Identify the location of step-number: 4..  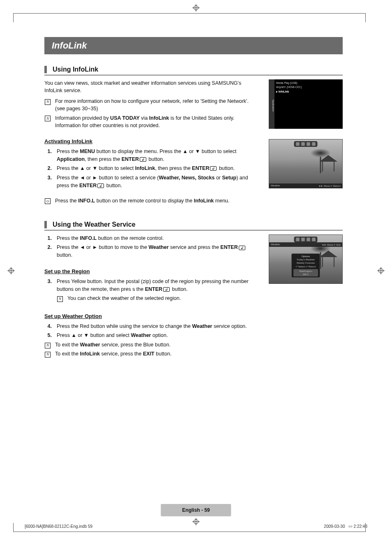
(48, 327).